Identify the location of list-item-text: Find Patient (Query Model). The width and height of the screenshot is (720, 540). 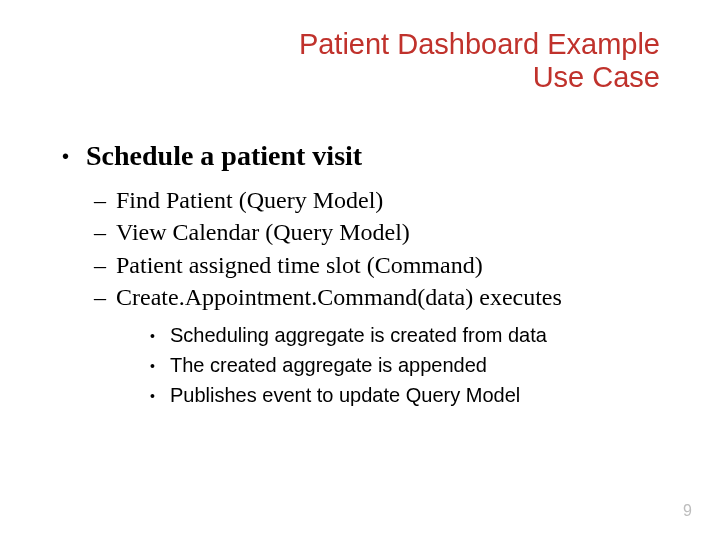
(250, 200).